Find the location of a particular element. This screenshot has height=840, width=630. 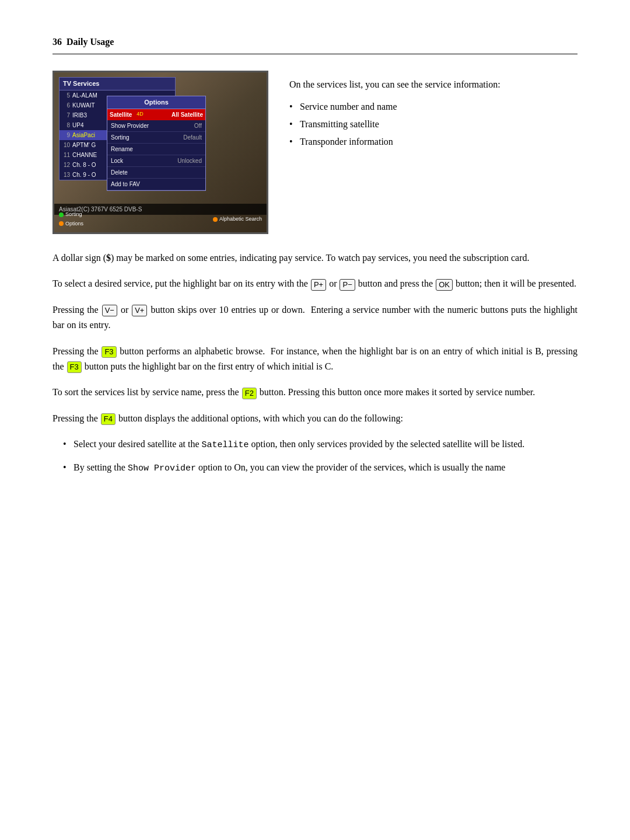

tv-option-row: Show Provider Off is located at coordinates (156, 126).